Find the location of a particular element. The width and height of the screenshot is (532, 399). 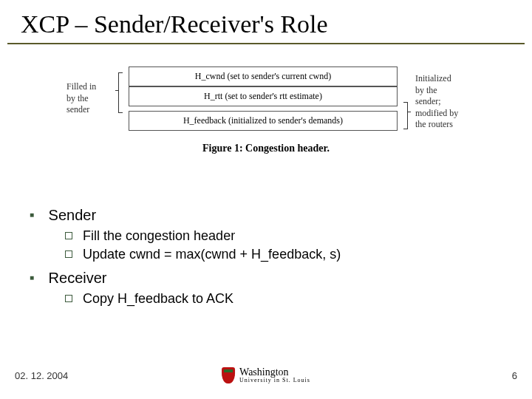

field-h-feedback: H_feedback (initialized to sender's dema… is located at coordinates (263, 121).